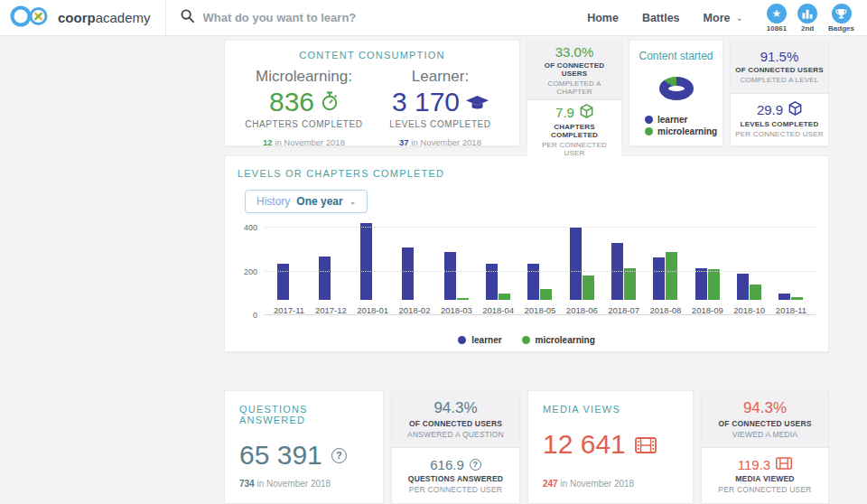 The width and height of the screenshot is (867, 504). What do you see at coordinates (765, 447) in the screenshot?
I see `media-stats-card: 94.3% OF CONNECTED USERS VIEWED A MEDIA …` at bounding box center [765, 447].